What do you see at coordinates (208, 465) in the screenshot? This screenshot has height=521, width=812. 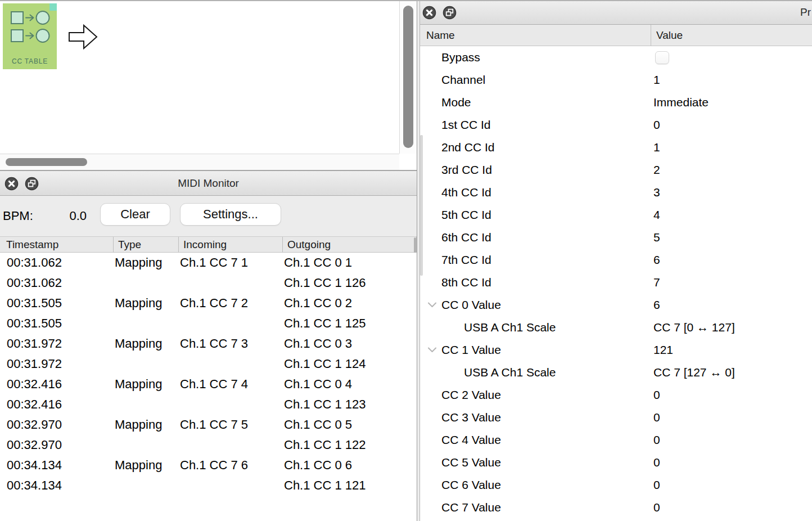 I see `table-row: 00:34.134 Mapping Ch.1 CC 7 6 Ch.1 CC 0 …` at bounding box center [208, 465].